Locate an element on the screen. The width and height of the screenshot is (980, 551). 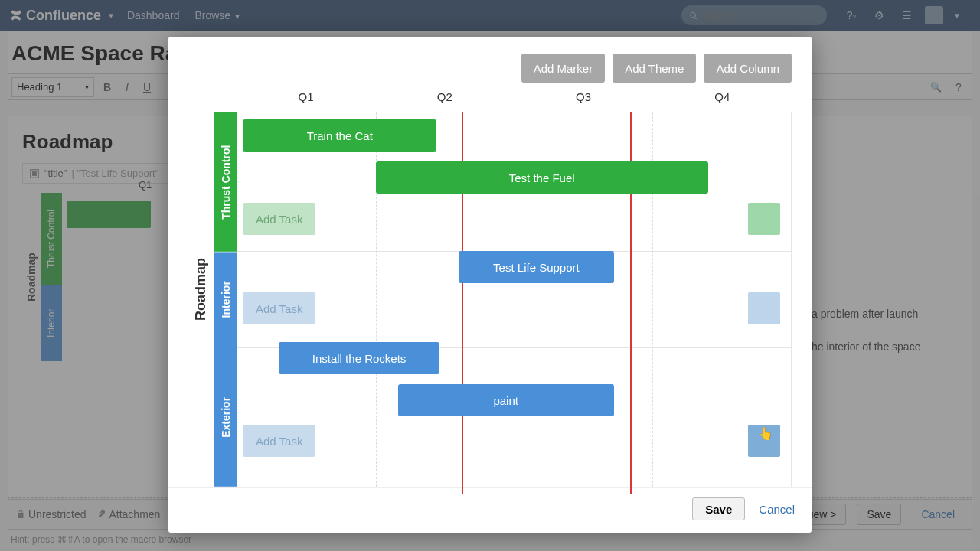
lane-interior: Interior is located at coordinates (226, 300).